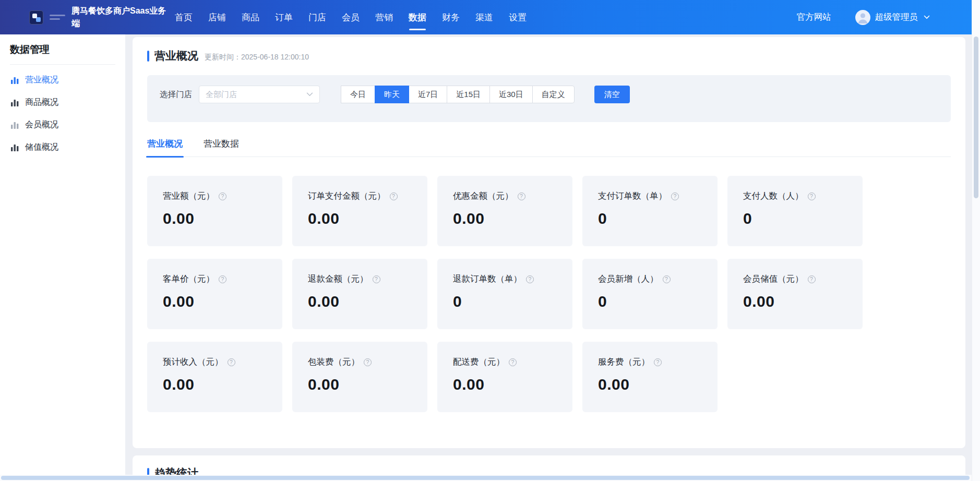 This screenshot has width=980, height=481. What do you see at coordinates (364, 196) in the screenshot?
I see `stat-label: 订单支付金额（元） ?` at bounding box center [364, 196].